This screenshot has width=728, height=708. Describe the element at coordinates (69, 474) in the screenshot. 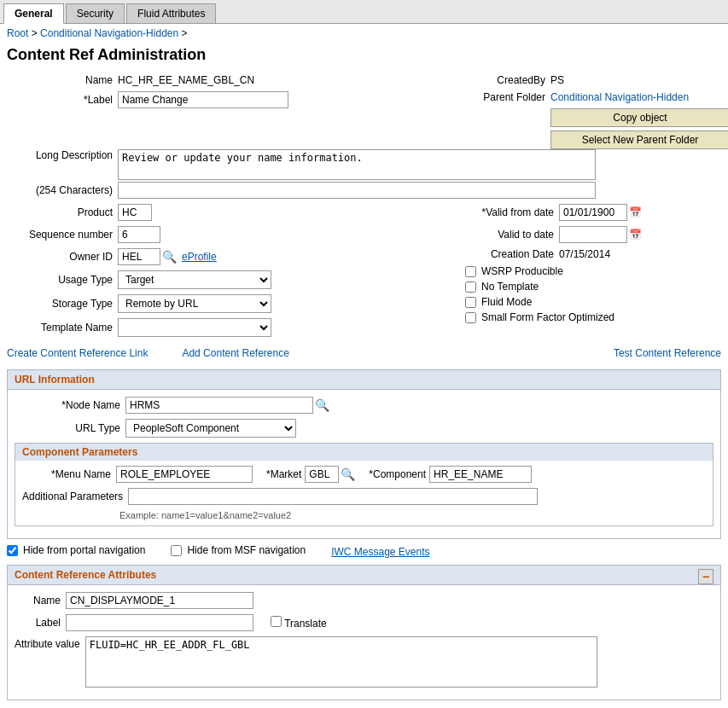

I see `menu-name-label: *Menu Name` at that location.